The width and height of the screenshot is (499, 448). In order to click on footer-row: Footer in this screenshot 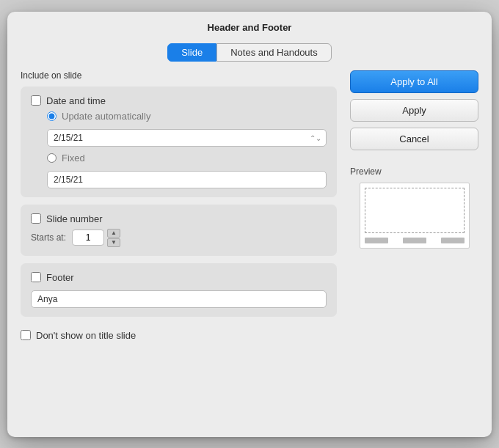, I will do `click(179, 277)`.